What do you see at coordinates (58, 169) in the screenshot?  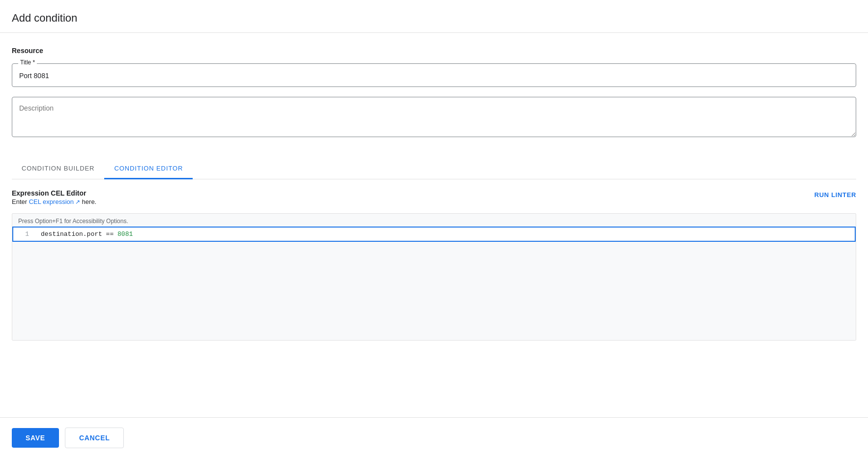 I see `tab-condition-builder: CONDITION BUILDER` at bounding box center [58, 169].